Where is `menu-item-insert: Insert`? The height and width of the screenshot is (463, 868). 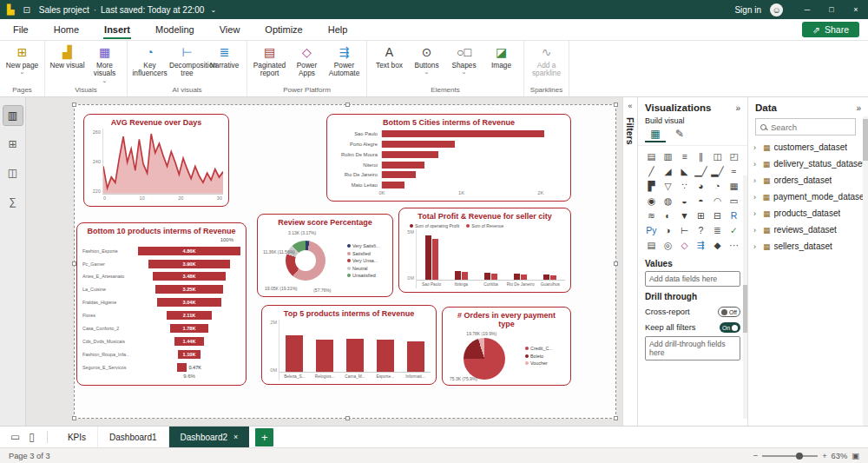
menu-item-insert: Insert is located at coordinates (117, 30).